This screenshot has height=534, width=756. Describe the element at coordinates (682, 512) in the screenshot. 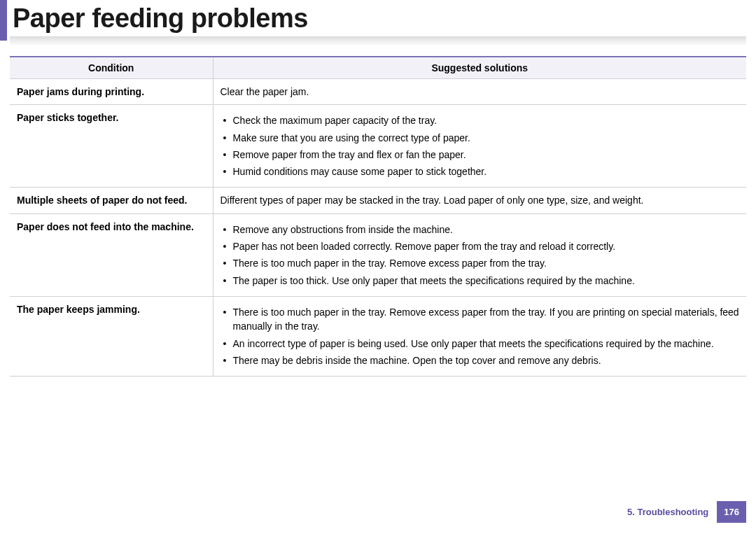

I see `page-footer: 5. Troubleshooting 176` at that location.